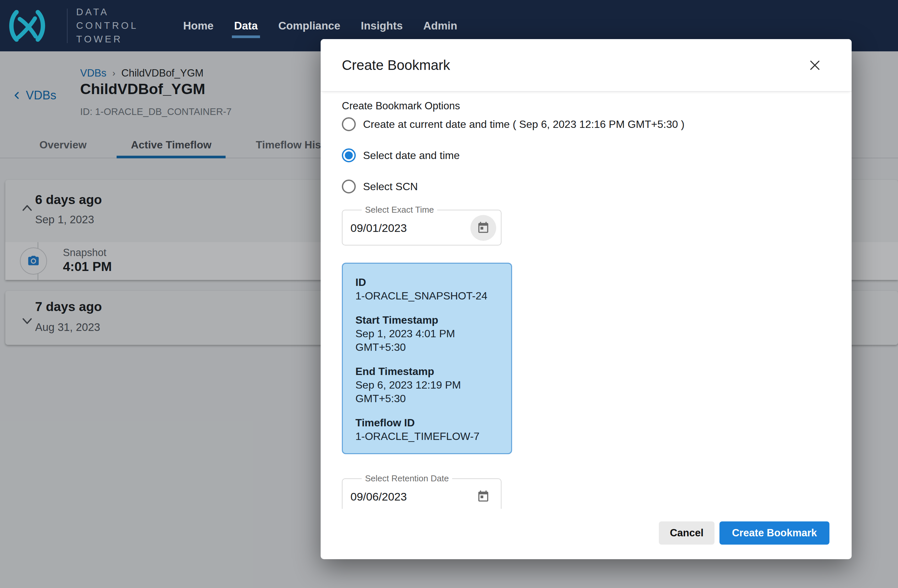  What do you see at coordinates (198, 26) in the screenshot?
I see `nav-item-home: Home` at bounding box center [198, 26].